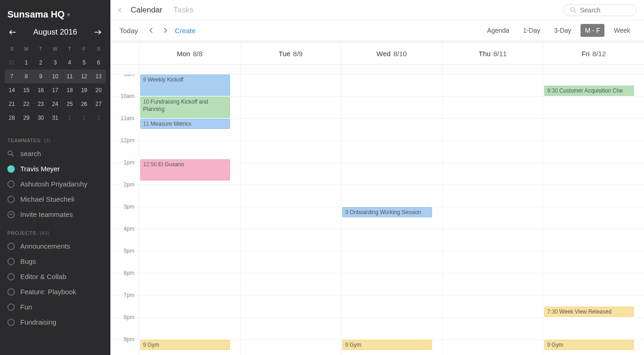 The height and width of the screenshot is (355, 644). What do you see at coordinates (532, 30) in the screenshot?
I see `view-tab: 1-Day` at bounding box center [532, 30].